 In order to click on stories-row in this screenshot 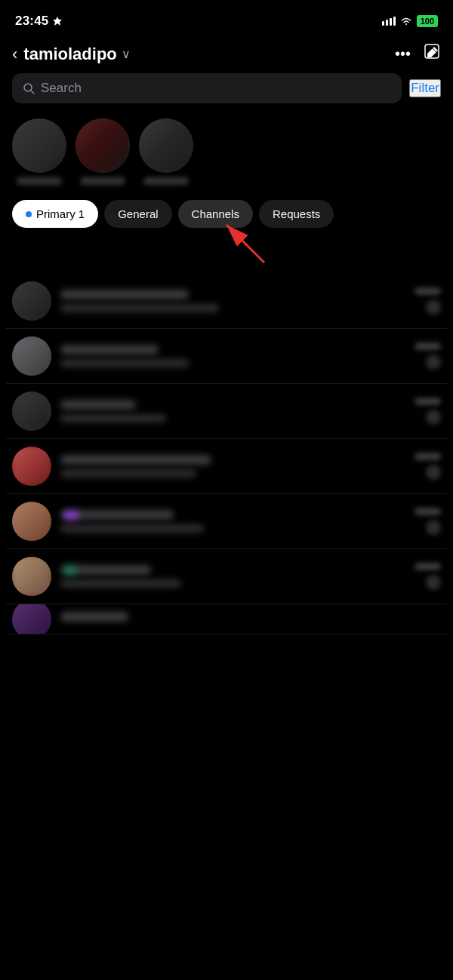, I will do `click(226, 157)`.